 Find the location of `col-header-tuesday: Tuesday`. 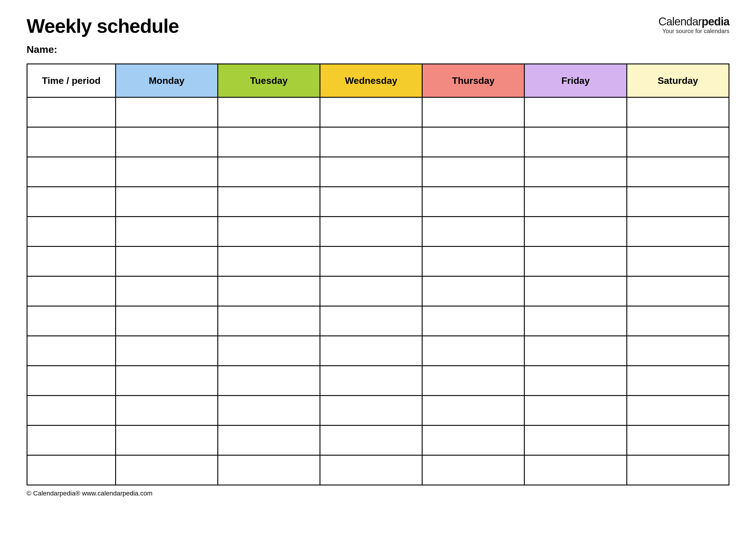

col-header-tuesday: Tuesday is located at coordinates (269, 81).